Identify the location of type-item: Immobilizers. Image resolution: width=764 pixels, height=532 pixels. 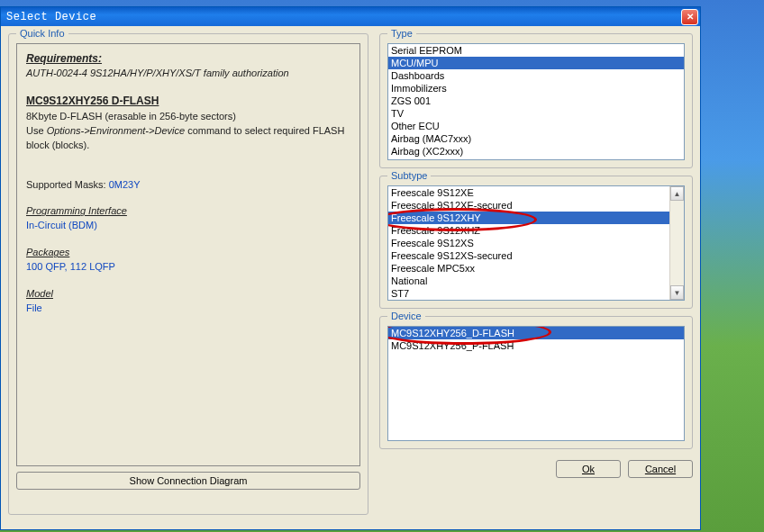
(536, 88).